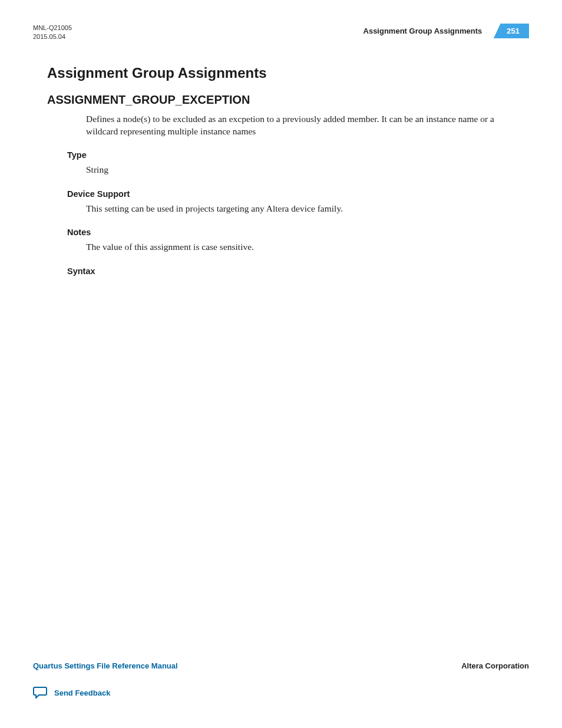 This screenshot has width=562, height=728. I want to click on doc-id: MNL-Q21005, so click(52, 28).